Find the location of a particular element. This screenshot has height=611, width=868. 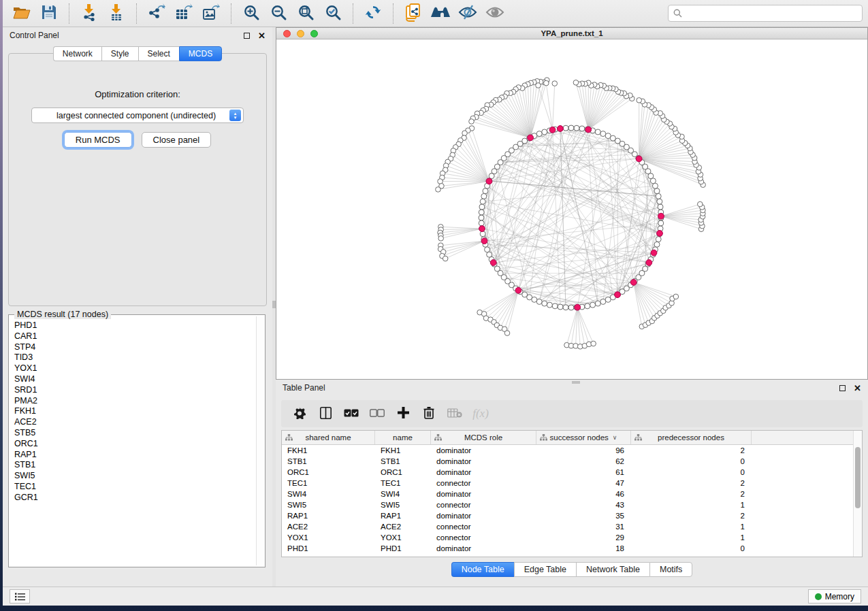

hide-selected-button is located at coordinates (468, 14).